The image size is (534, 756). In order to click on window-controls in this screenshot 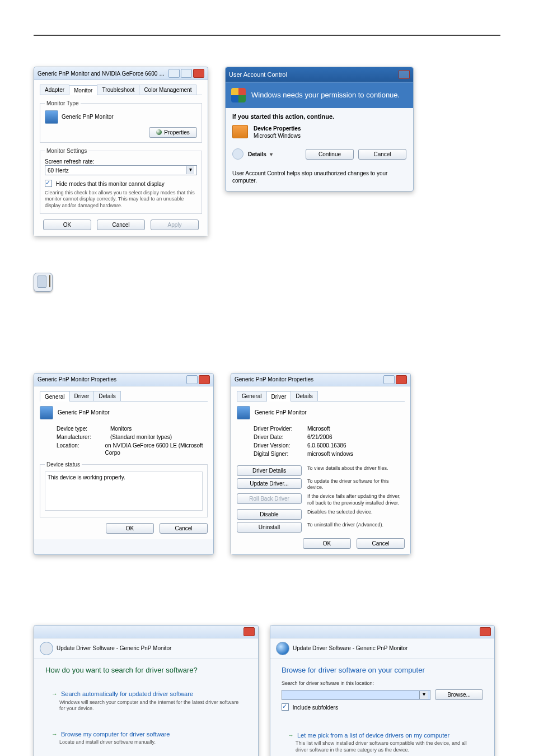, I will do `click(186, 73)`.